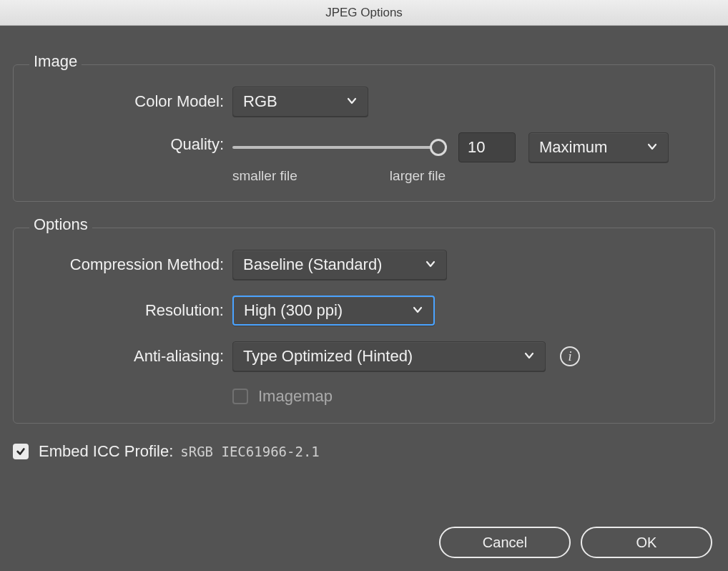  Describe the element at coordinates (328, 356) in the screenshot. I see `antialias-value: Type Optimized (Hinted)` at that location.